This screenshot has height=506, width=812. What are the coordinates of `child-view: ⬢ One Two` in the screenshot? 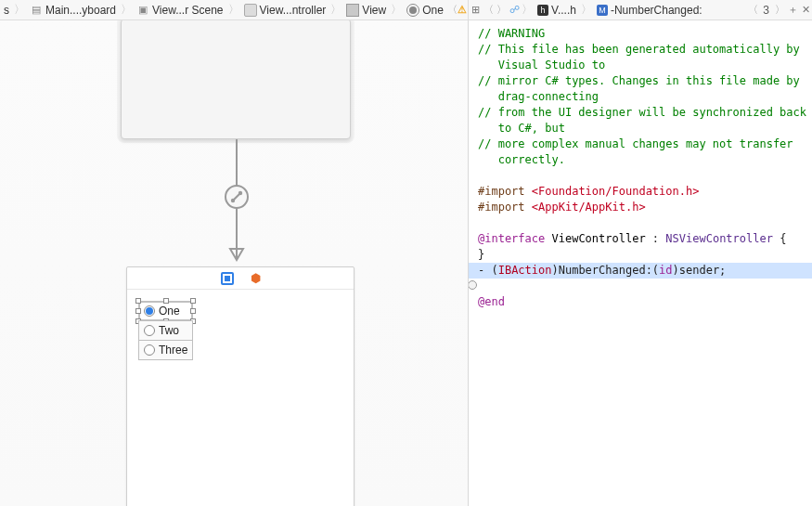 It's located at (240, 386).